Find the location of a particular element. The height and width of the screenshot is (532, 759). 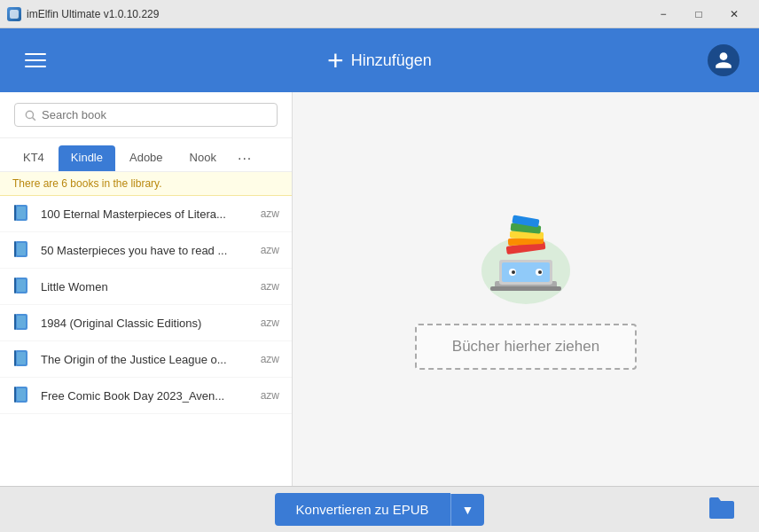

user-profile-button is located at coordinates (724, 60).